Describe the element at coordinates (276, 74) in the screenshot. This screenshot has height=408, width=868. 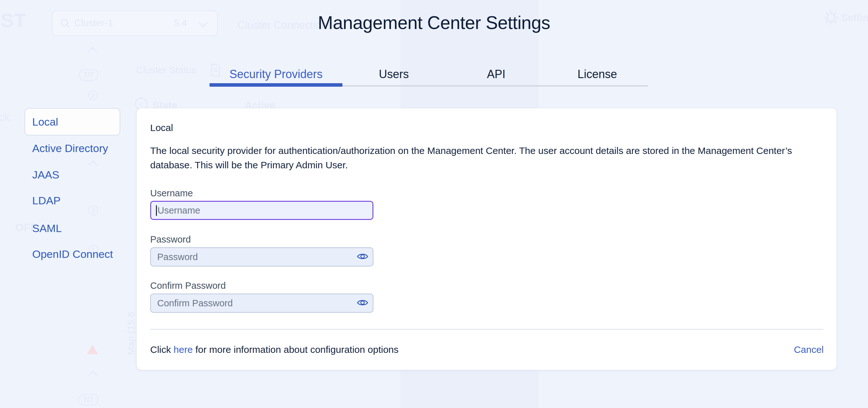
I see `tab-security-providers: Security Providers` at that location.